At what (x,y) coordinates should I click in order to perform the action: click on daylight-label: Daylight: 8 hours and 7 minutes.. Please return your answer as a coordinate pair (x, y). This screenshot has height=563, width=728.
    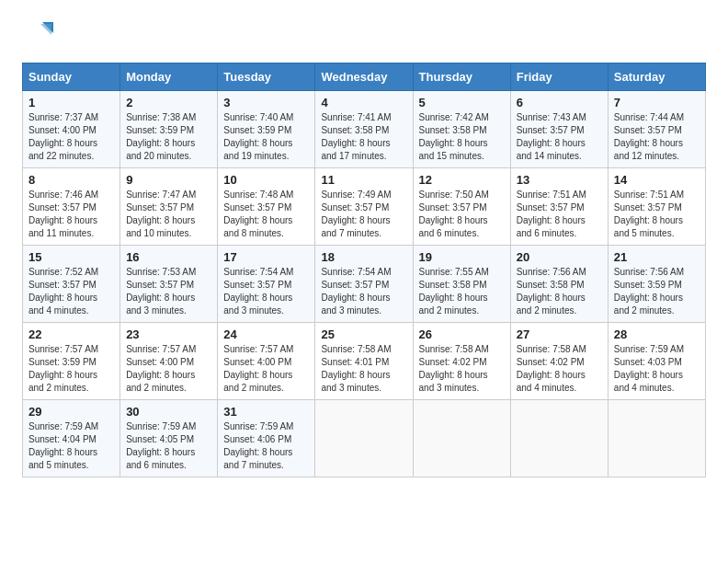
    Looking at the image, I should click on (257, 458).